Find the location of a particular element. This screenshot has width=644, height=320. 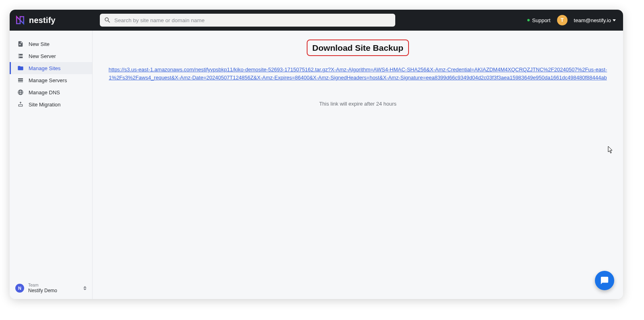

nestify-logo-icon is located at coordinates (20, 20).